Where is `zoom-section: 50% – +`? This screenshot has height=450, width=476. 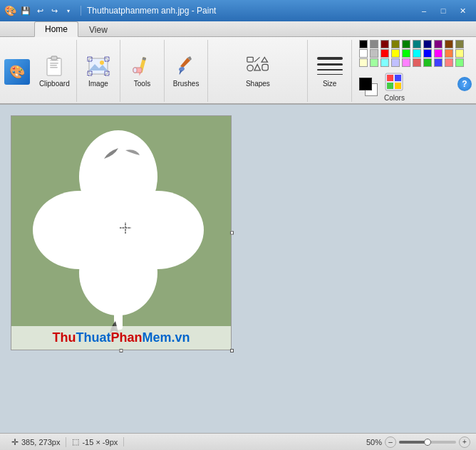
zoom-section: 50% – + is located at coordinates (418, 442).